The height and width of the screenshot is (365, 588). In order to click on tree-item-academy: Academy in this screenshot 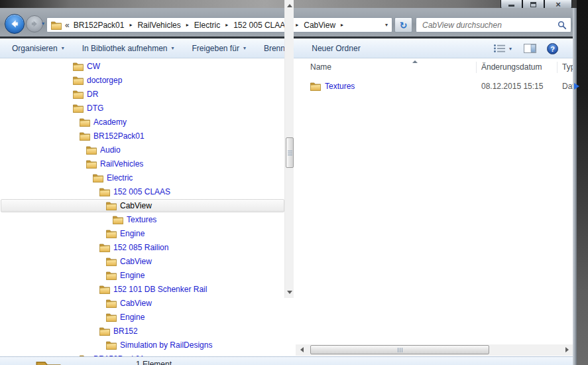, I will do `click(147, 122)`.